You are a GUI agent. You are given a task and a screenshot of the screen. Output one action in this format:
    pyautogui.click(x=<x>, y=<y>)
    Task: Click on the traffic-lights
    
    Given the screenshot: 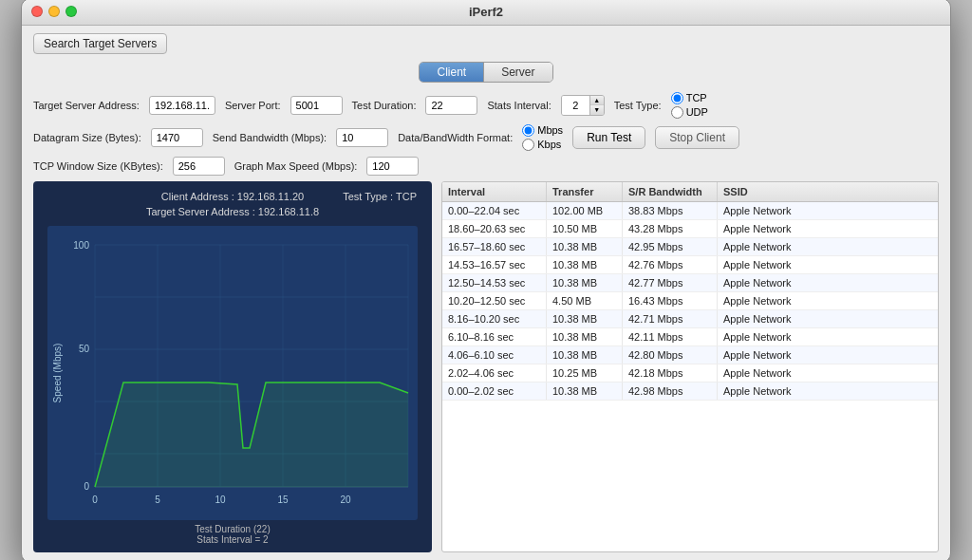 What is the action you would take?
    pyautogui.click(x=54, y=11)
    